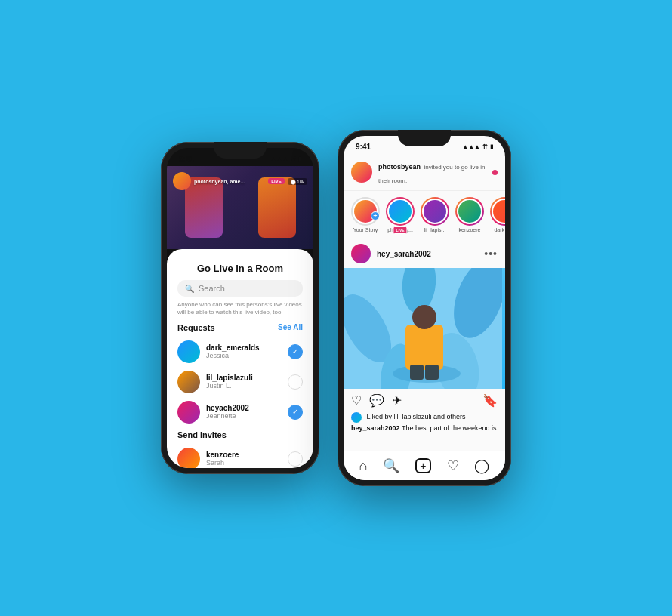 This screenshot has height=616, width=672. What do you see at coordinates (423, 328) in the screenshot?
I see `post-image-leaves` at bounding box center [423, 328].